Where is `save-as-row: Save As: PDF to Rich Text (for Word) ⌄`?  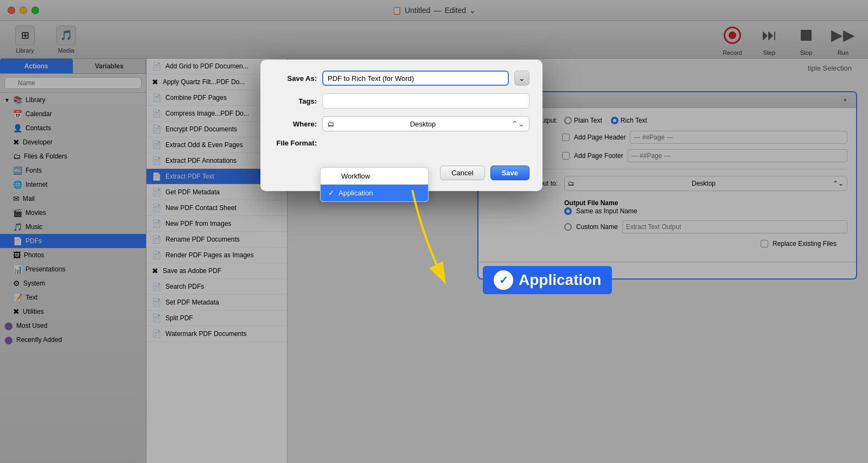
save-as-row: Save As: PDF to Rich Text (for Word) ⌄ is located at coordinates (401, 78).